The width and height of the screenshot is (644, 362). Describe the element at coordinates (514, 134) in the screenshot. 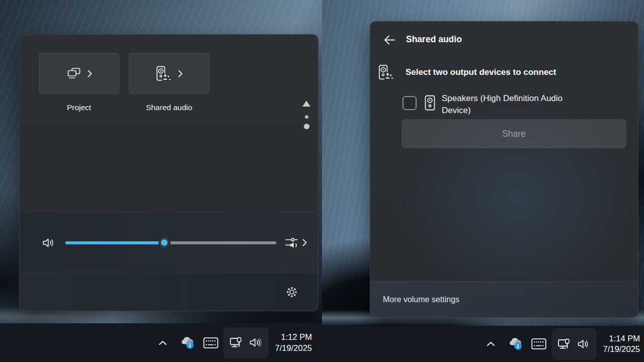

I see `share-button: Share` at that location.